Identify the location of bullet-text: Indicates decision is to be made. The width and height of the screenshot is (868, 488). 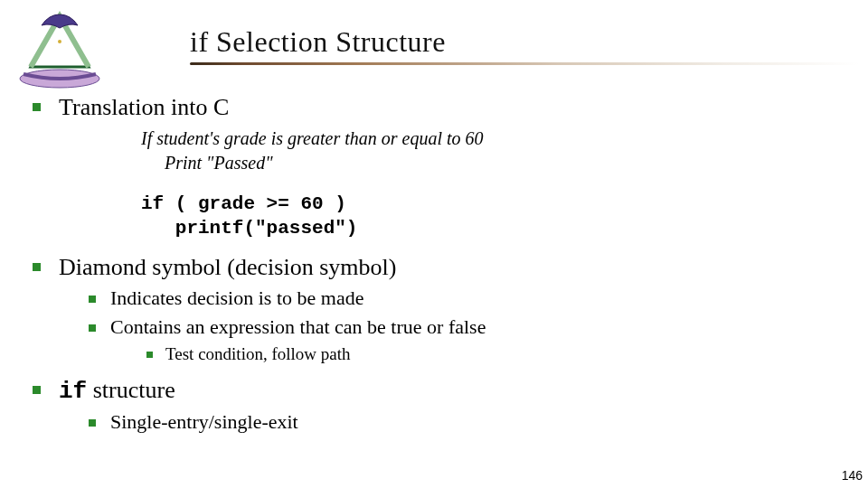
(237, 298).